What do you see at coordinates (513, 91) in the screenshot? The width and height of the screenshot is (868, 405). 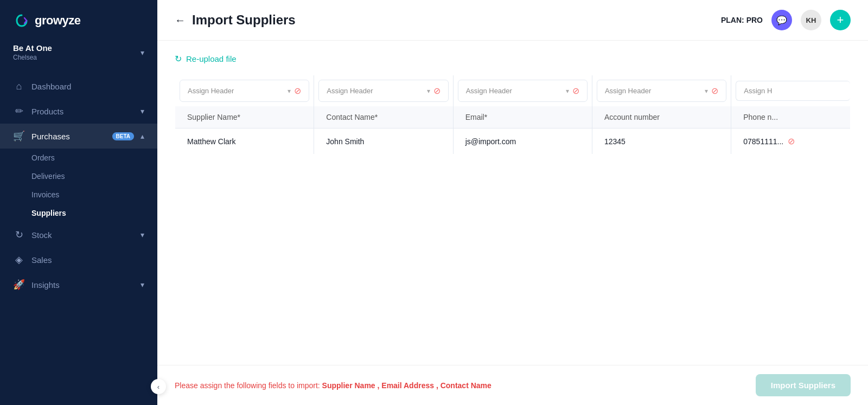 I see `assign-header-row: Assign Header ▾ ⊘ Assign Header ▾ ⊘ Assi…` at bounding box center [513, 91].